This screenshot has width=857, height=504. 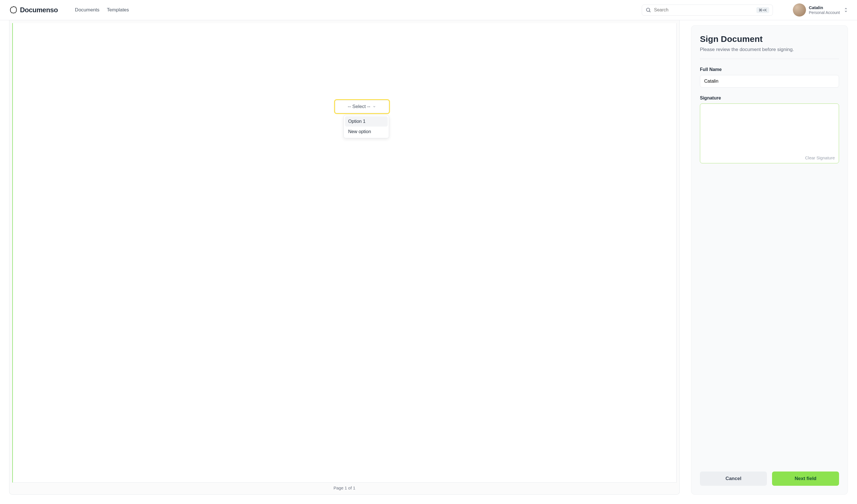 I want to click on chevron-down-icon, so click(x=374, y=107).